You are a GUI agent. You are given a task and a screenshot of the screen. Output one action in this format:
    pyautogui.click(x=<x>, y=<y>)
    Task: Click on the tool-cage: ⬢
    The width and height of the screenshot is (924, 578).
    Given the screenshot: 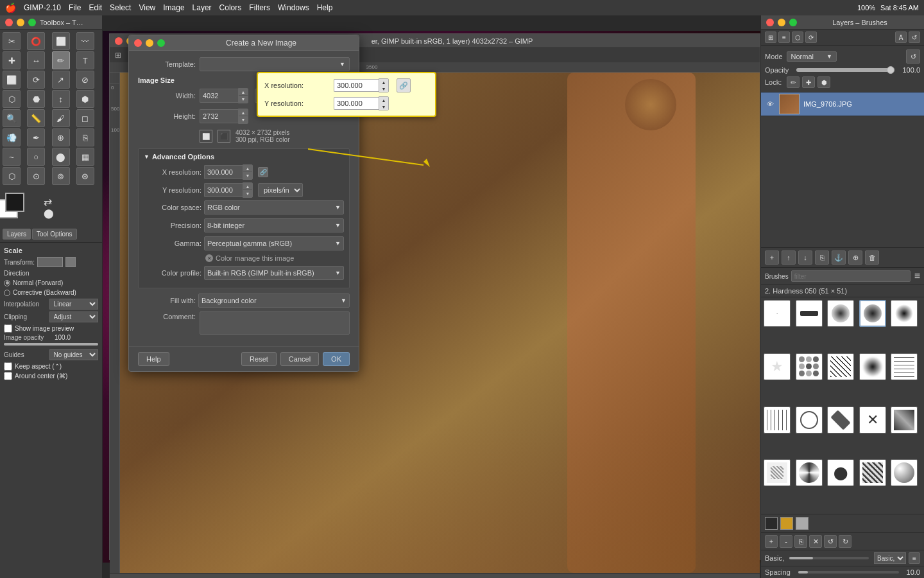 What is the action you would take?
    pyautogui.click(x=85, y=99)
    